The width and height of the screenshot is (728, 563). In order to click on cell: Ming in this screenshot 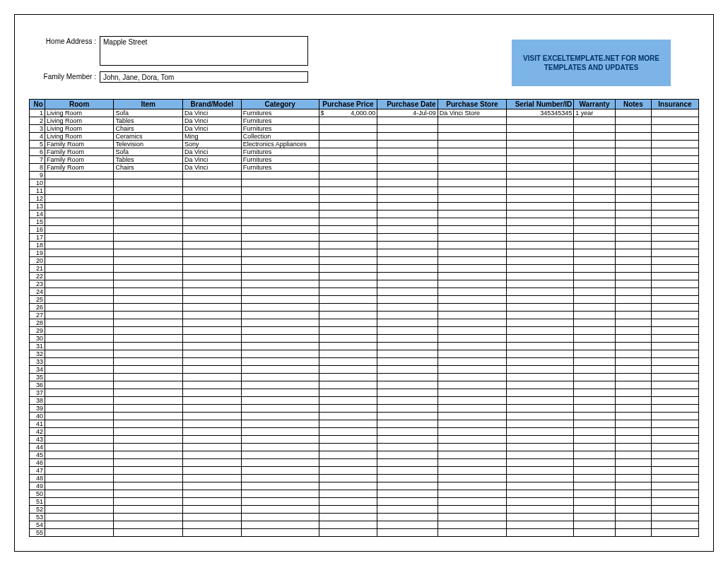, I will do `click(212, 137)`.